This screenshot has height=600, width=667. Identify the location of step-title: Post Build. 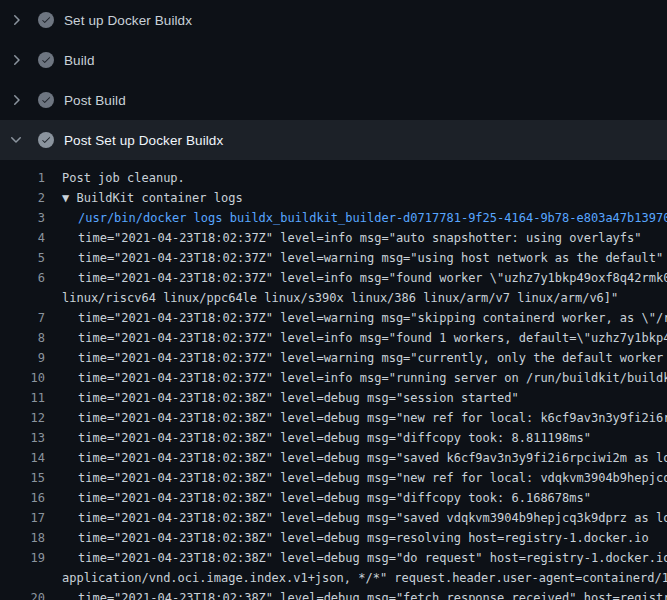
(95, 100).